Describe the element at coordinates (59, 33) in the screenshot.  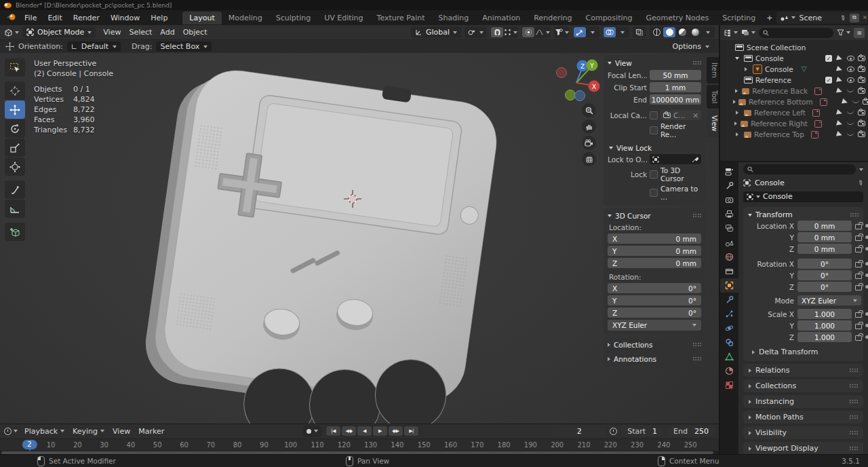
I see `mode-dropdown: Object Mode` at that location.